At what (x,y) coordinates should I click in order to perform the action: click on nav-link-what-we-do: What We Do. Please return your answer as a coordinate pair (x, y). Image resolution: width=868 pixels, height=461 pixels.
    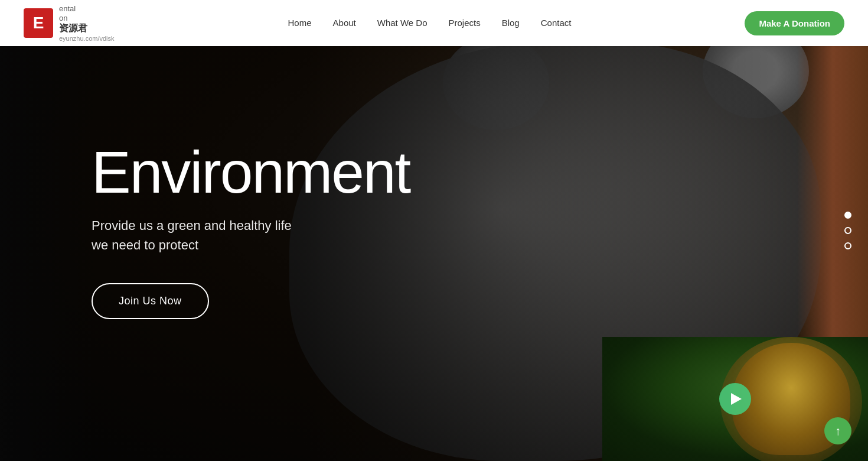
    Looking at the image, I should click on (403, 22).